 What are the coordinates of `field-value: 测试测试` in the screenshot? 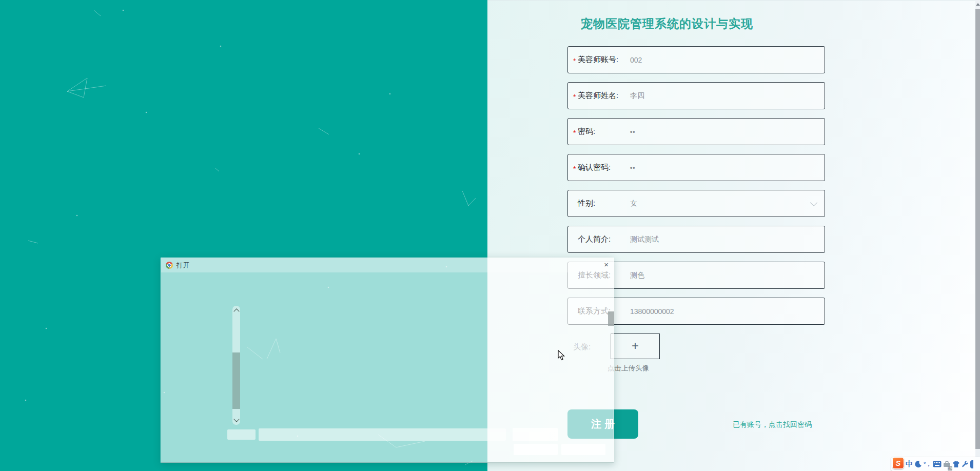 It's located at (644, 240).